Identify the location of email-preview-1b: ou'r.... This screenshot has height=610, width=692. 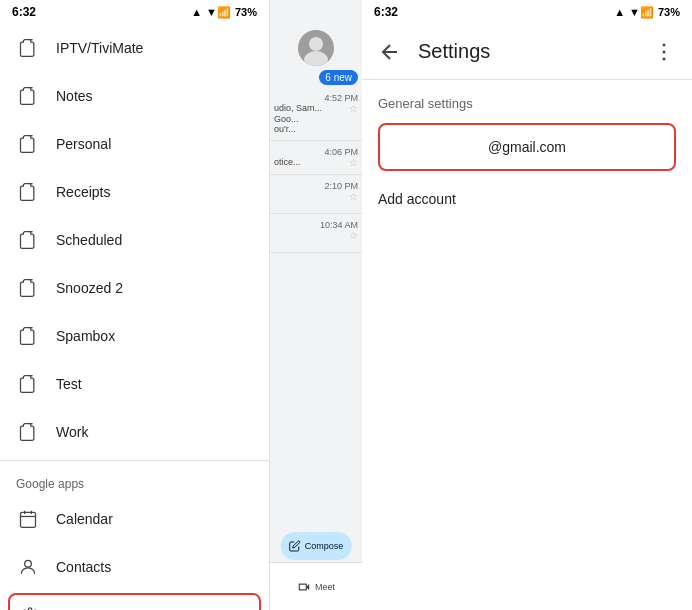
(316, 129).